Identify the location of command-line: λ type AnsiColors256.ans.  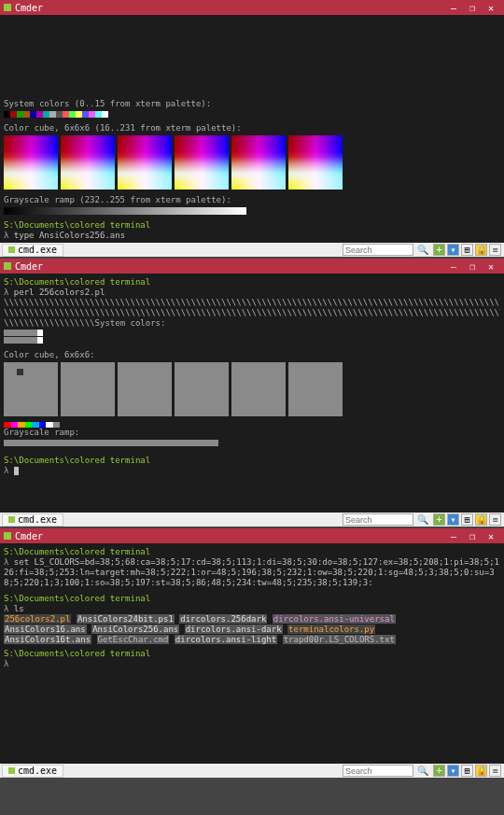
(252, 235).